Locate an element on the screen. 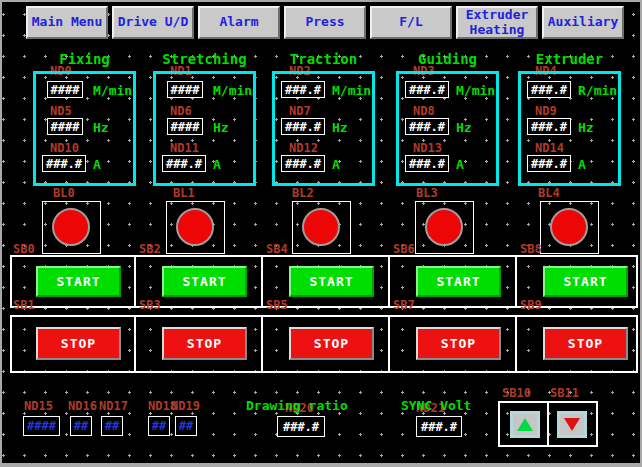 Image resolution: width=642 pixels, height=467 pixels. down-arrow-icon is located at coordinates (572, 424).